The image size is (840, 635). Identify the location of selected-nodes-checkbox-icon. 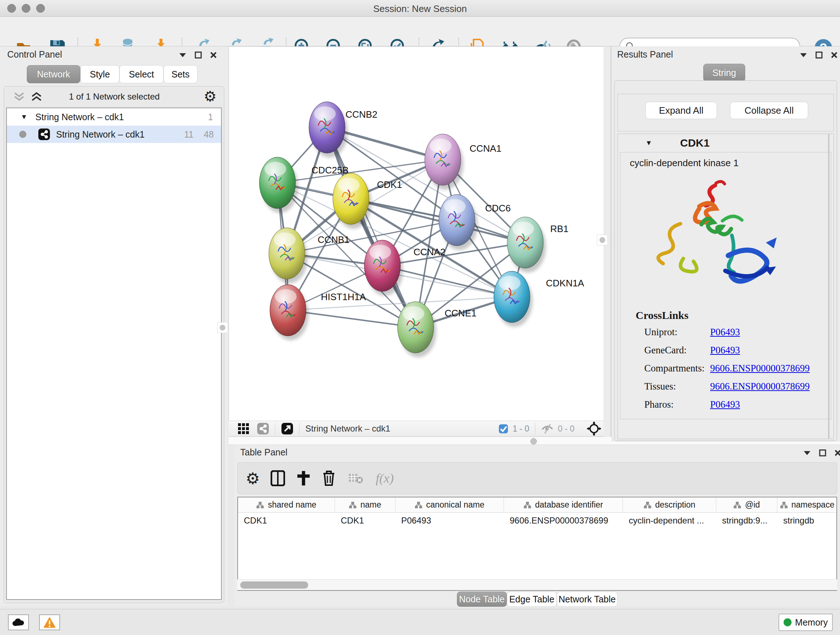
(504, 429).